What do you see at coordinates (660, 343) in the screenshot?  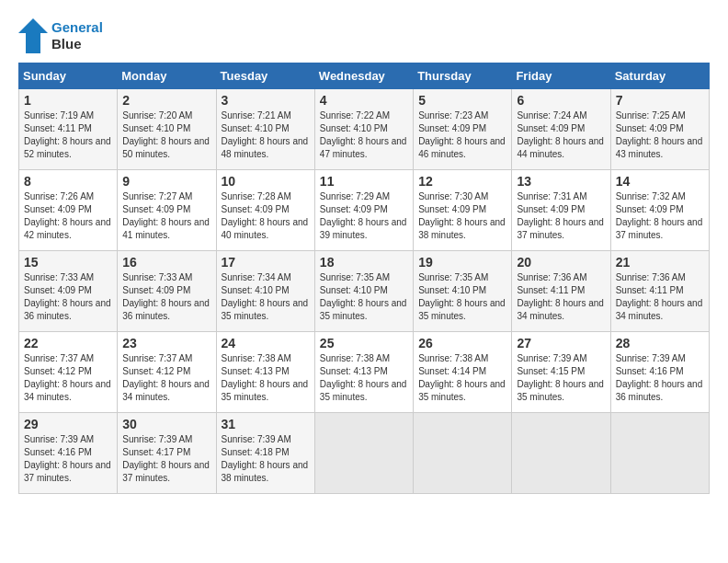 I see `day-number: 28` at bounding box center [660, 343].